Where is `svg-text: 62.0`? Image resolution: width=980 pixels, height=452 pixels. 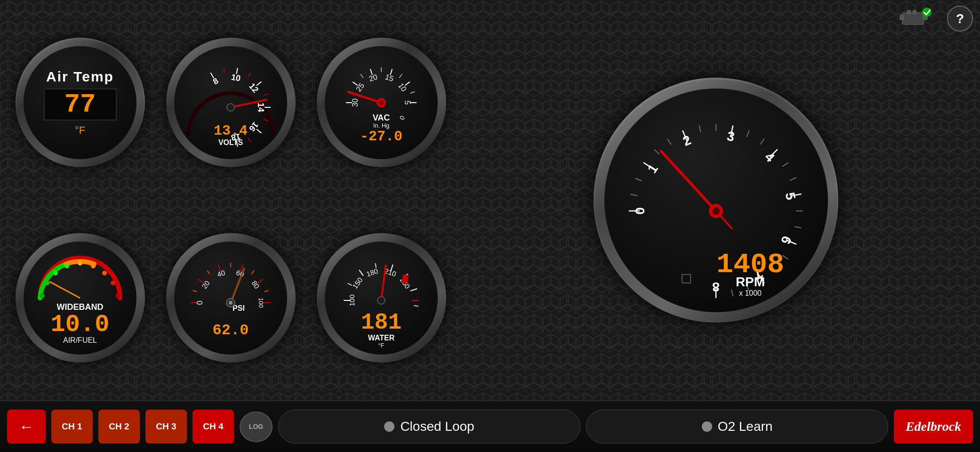
svg-text: 62.0 is located at coordinates (231, 331).